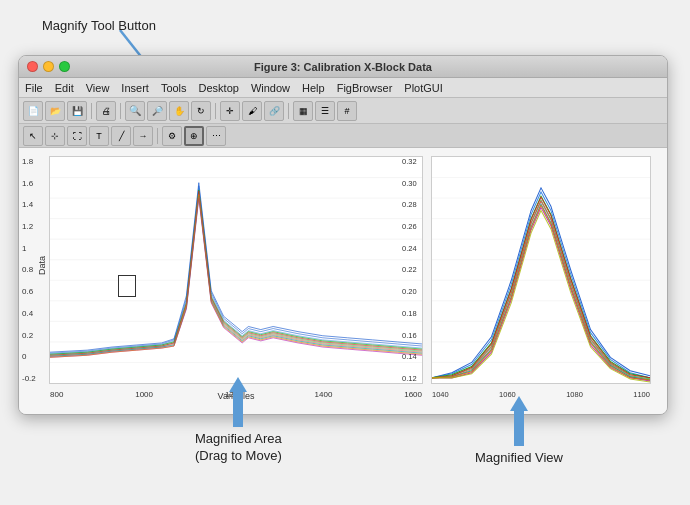 Image resolution: width=690 pixels, height=505 pixels. Describe the element at coordinates (541, 270) in the screenshot. I see `right-plot: 0.320.300.280.260.24 0.220.200.180.160.1…` at that location.